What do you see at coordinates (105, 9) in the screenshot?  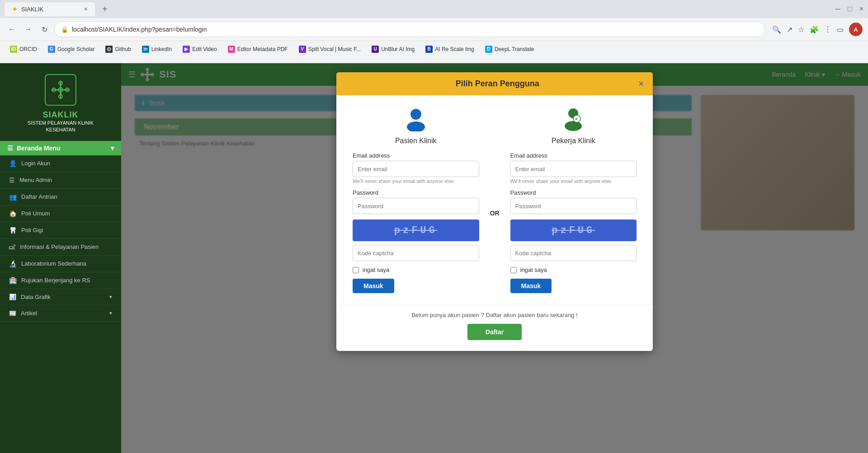 I see `new-tab-button: +` at bounding box center [105, 9].